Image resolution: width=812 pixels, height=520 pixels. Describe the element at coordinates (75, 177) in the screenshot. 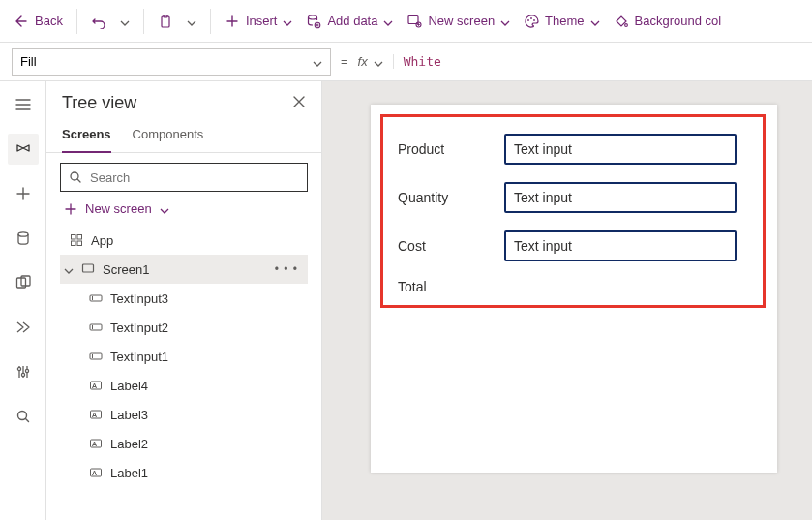

I see `search-icon` at that location.